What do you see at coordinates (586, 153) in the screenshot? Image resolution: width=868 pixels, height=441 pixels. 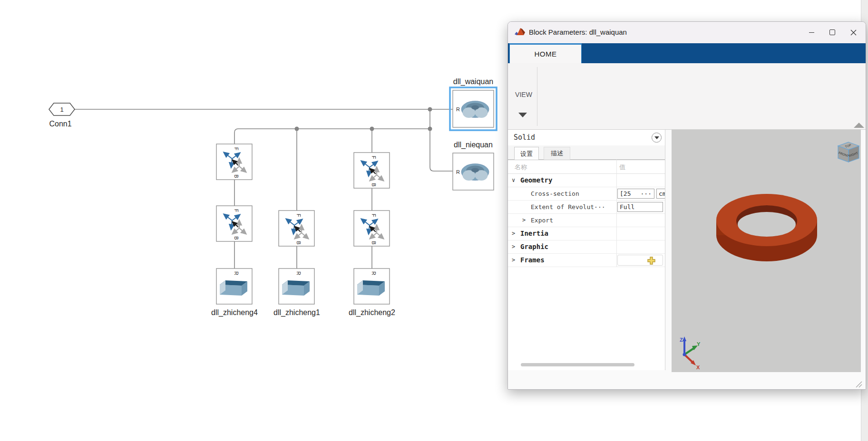 I see `panel-tab-bar: 设置 描述` at bounding box center [586, 153].